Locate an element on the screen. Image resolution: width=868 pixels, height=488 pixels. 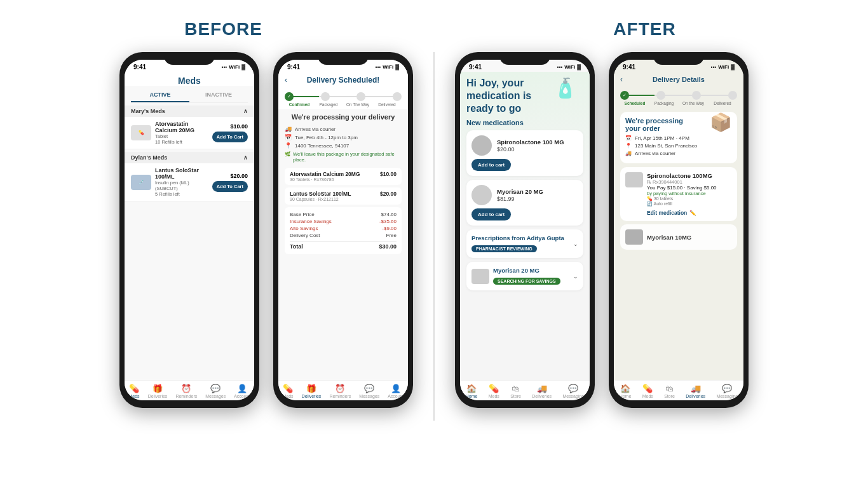
insurance-row: Insurance Savings -$35.60 is located at coordinates (343, 221).